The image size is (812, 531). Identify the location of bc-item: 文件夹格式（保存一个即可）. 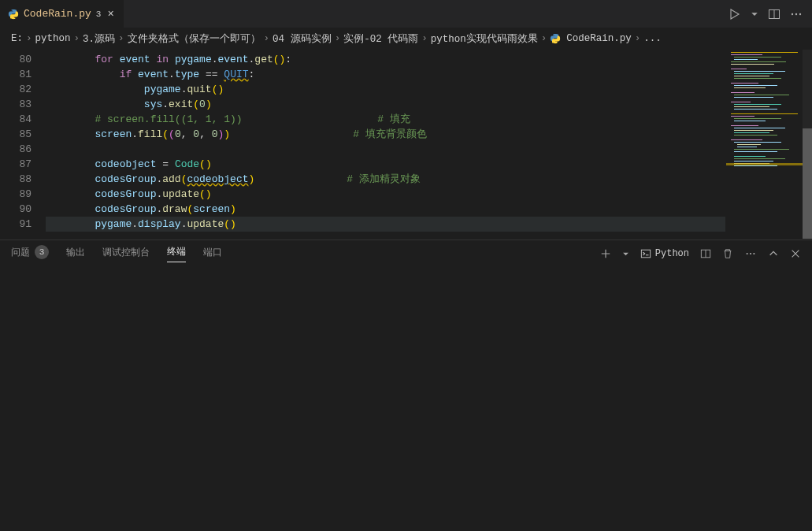
(194, 39).